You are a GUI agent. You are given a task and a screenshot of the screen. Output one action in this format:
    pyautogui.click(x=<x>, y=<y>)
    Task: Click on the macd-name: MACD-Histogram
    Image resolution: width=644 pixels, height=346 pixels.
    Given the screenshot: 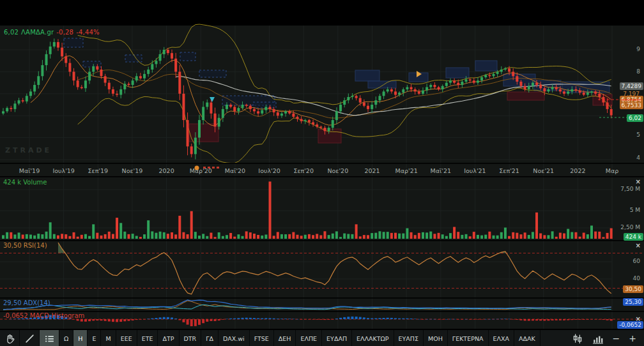 What is the action you would take?
    pyautogui.click(x=57, y=315)
    